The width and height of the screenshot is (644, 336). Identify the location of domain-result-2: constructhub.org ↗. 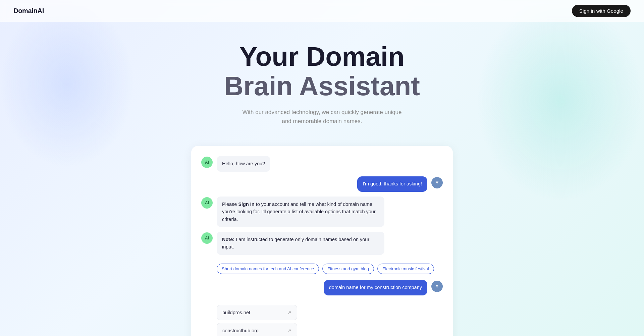
(257, 329).